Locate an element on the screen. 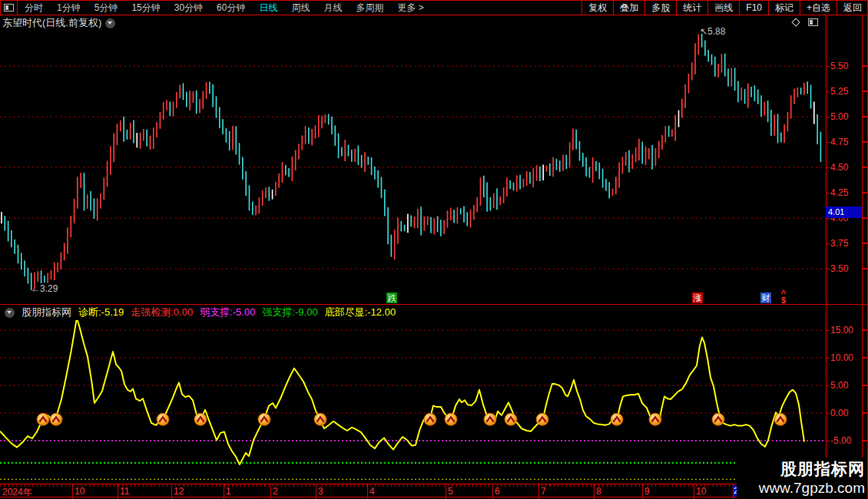 The height and width of the screenshot is (499, 868). date-label: 7 is located at coordinates (544, 491).